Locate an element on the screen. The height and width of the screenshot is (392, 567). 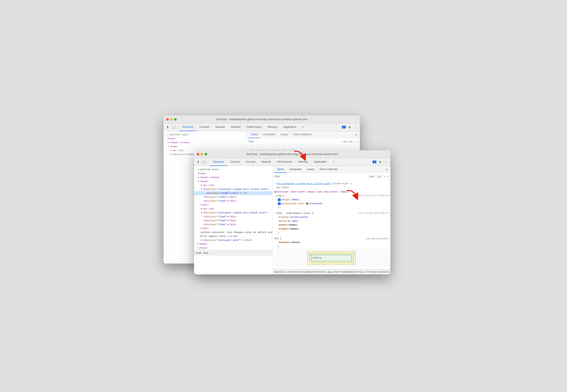
styles-tab-more-front: » is located at coordinates (387, 169).